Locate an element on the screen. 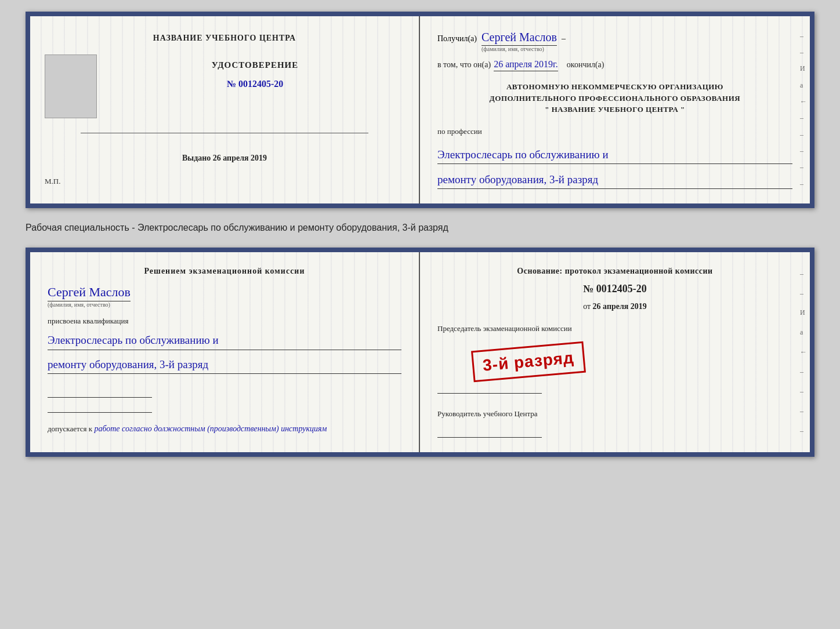  org-line1: АВТОНОМНУЮ НЕКОММЕРЧЕСКУЮ ОРГАНИЗАЦИЮ is located at coordinates (615, 87).